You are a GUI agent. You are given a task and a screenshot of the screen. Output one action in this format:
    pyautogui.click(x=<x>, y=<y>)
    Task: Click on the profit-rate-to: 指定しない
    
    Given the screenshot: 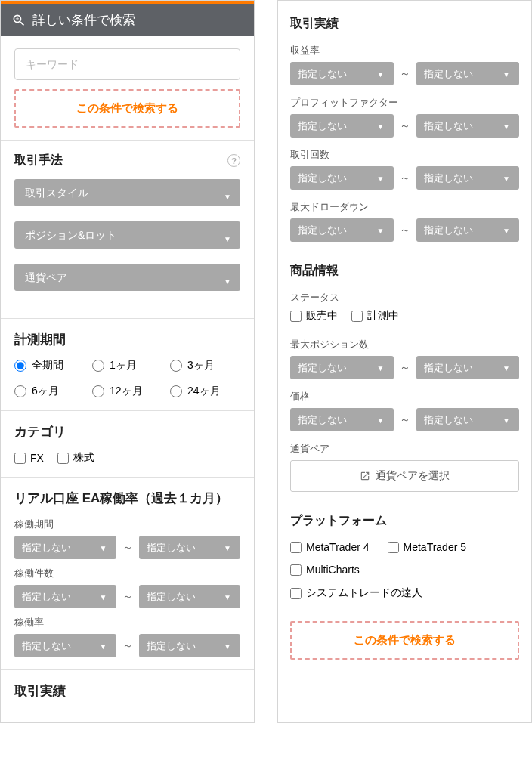 What is the action you would take?
    pyautogui.click(x=469, y=74)
    